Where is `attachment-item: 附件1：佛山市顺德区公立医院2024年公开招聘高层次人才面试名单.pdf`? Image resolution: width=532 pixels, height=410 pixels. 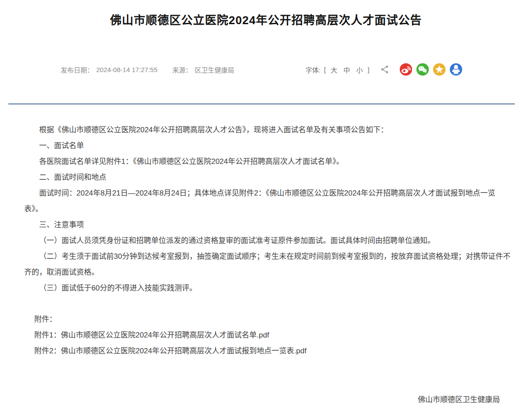
attachment-item: 附件1：佛山市顺德区公立医院2024年公开招聘高层次人才面试名单.pdf is located at coordinates (273, 335).